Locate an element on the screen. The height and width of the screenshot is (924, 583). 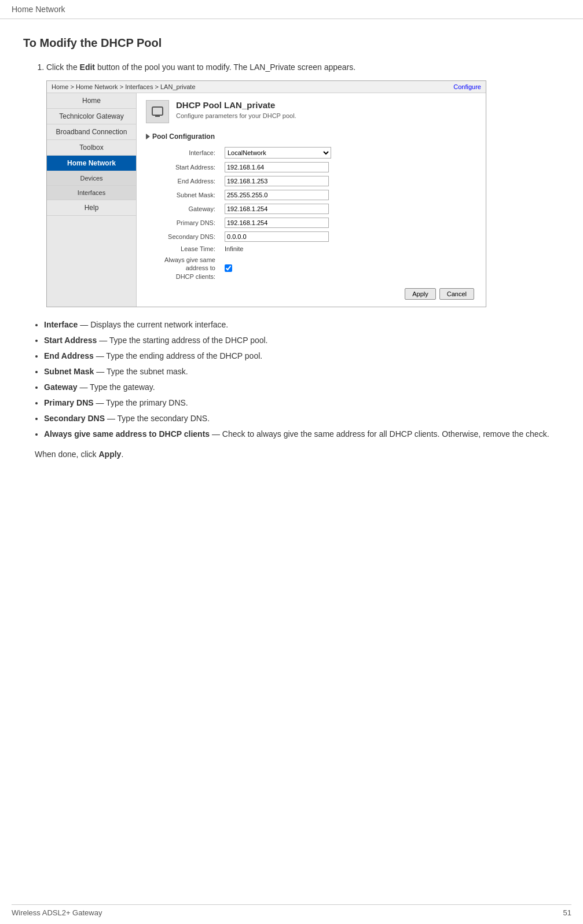
checkbox-always-same is located at coordinates (228, 268).